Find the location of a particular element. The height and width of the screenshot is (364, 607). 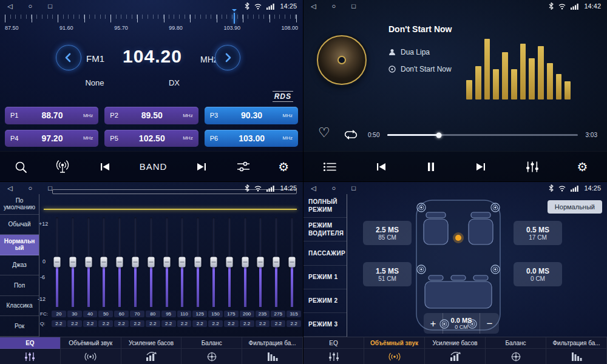

delay-front-left: 2.5 MS 85 CM is located at coordinates (387, 233).